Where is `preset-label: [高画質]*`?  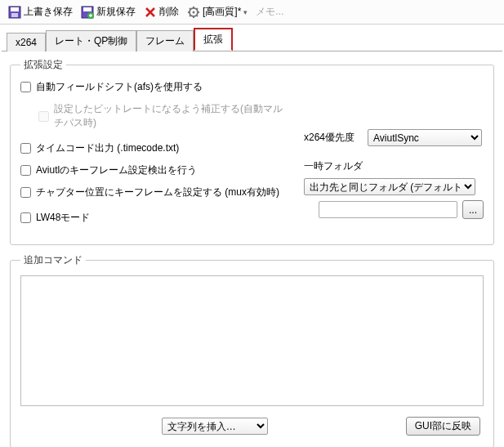
preset-label: [高画質]* is located at coordinates (222, 11).